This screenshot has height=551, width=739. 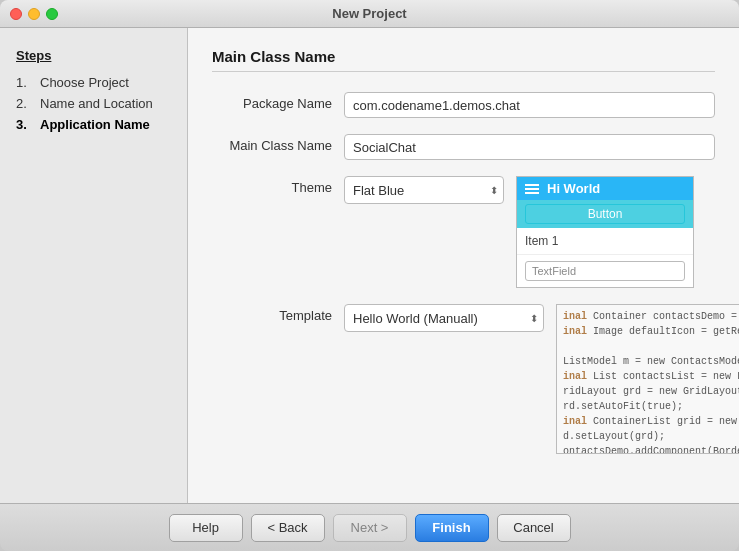 What do you see at coordinates (94, 104) in the screenshot?
I see `step-2: 2. Name and Location` at bounding box center [94, 104].